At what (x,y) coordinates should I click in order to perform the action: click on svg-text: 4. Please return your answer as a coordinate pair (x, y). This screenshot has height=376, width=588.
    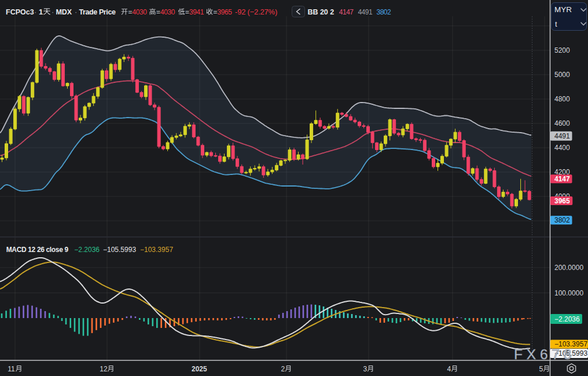
    Looking at the image, I should click on (449, 369).